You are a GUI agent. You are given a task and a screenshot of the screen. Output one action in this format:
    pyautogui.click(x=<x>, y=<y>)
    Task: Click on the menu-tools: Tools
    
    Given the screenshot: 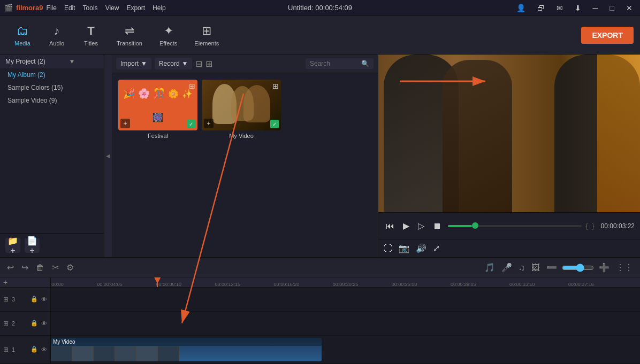 What is the action you would take?
    pyautogui.click(x=90, y=8)
    